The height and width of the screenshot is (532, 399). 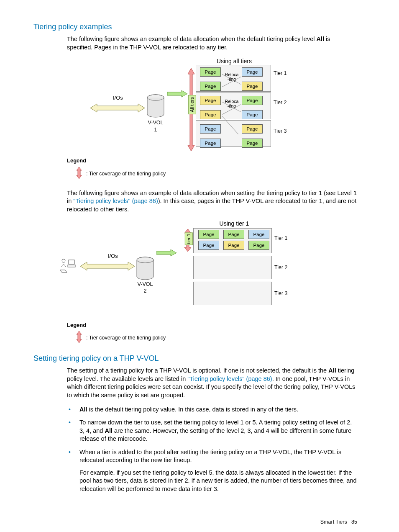 What do you see at coordinates (232, 77) in the screenshot?
I see `relocating-label: Reloca -ting` at bounding box center [232, 77].